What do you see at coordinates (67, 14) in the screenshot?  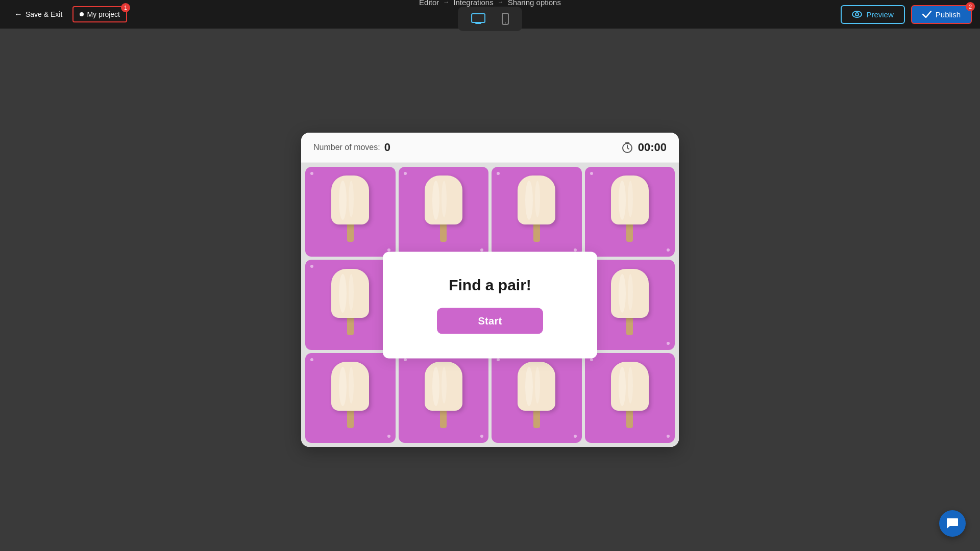 I see `topbar-left: ← Save & Exit My project 1` at bounding box center [67, 14].